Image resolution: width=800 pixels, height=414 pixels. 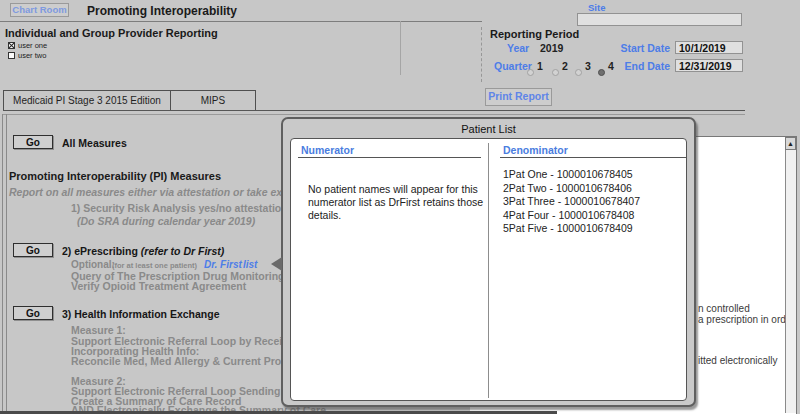 What do you see at coordinates (596, 8) in the screenshot?
I see `site-label: Site` at bounding box center [596, 8].